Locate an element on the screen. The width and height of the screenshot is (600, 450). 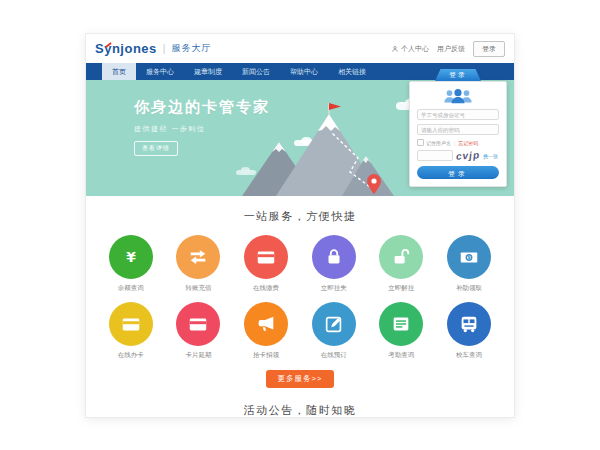
transfer-icon is located at coordinates (198, 257).